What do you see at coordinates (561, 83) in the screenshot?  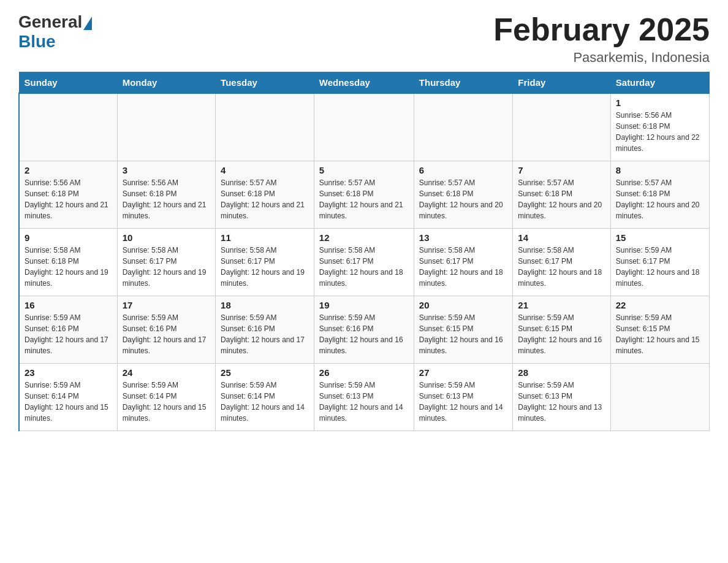 I see `header-friday: Friday` at bounding box center [561, 83].